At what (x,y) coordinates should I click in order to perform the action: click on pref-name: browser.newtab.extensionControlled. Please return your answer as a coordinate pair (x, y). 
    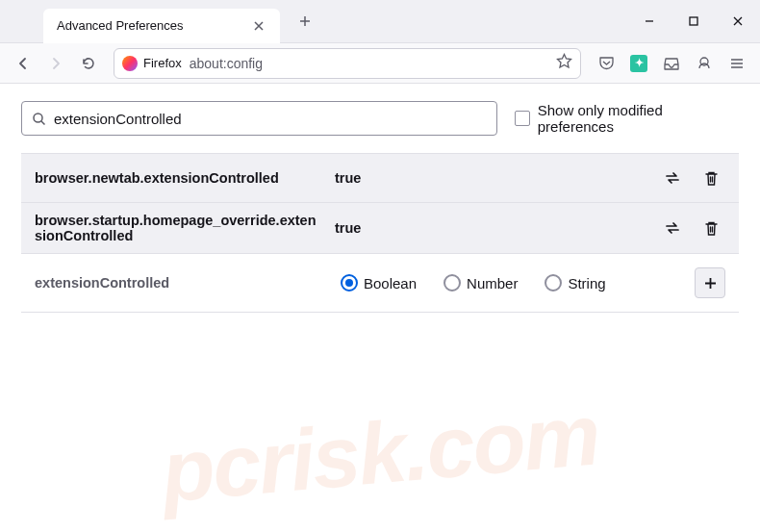
    Looking at the image, I should click on (179, 178).